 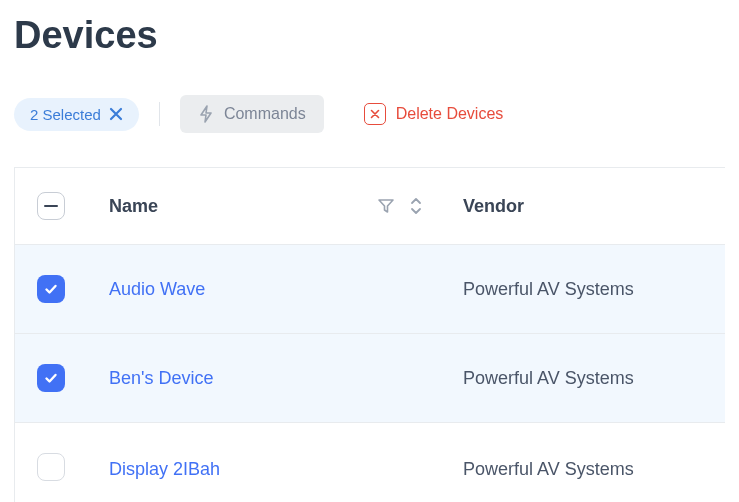 What do you see at coordinates (370, 36) in the screenshot?
I see `page-title: Devices` at bounding box center [370, 36].